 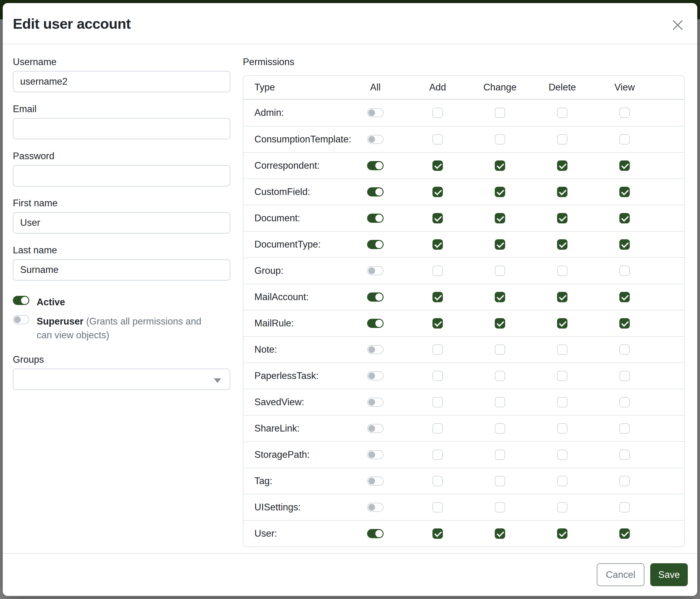 What do you see at coordinates (500, 533) in the screenshot?
I see `permission-cell-change` at bounding box center [500, 533].